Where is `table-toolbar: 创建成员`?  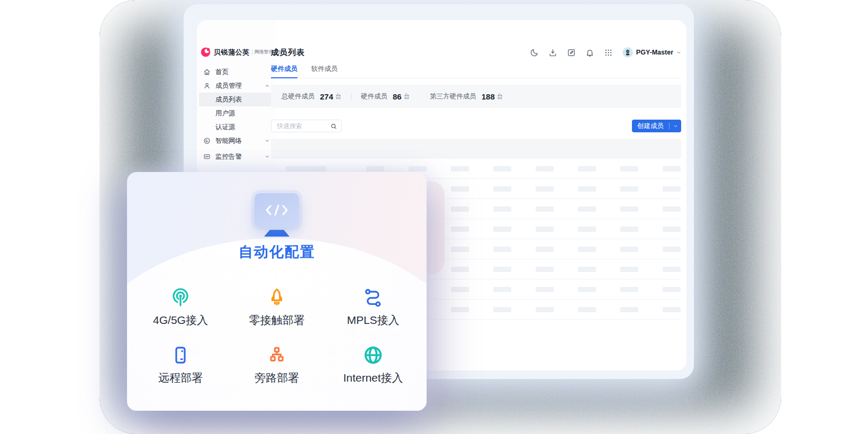 table-toolbar: 创建成员 is located at coordinates (476, 126).